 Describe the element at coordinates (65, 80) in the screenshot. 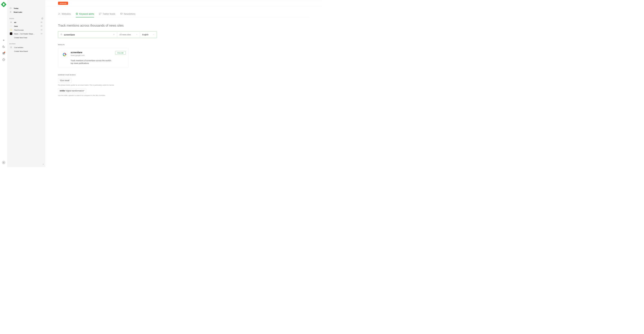

I see `suggestion-exact-match: "Elon Musk"` at that location.